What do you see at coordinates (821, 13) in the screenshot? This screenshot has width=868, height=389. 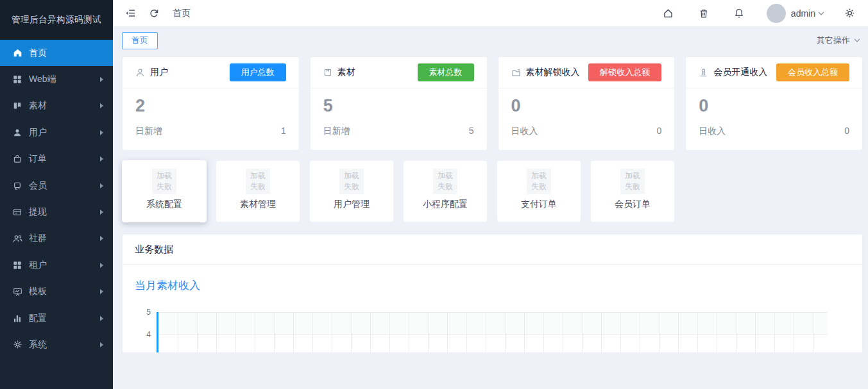 I see `chevron-down-icon` at bounding box center [821, 13].